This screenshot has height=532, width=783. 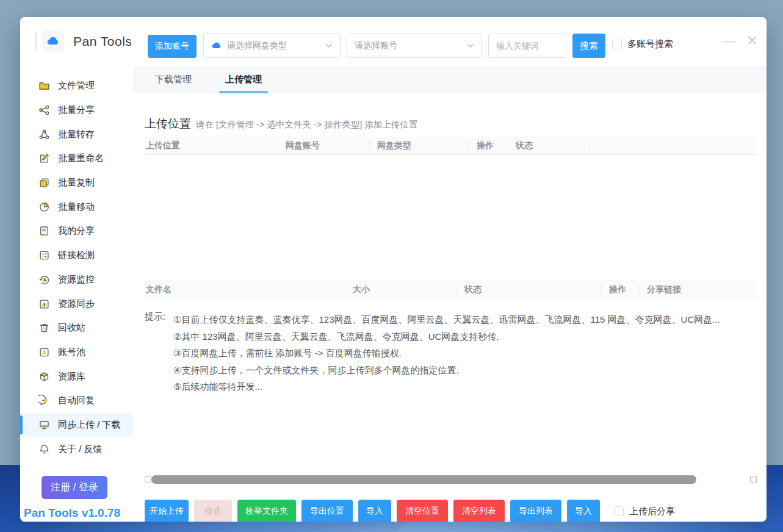 What do you see at coordinates (45, 183) in the screenshot?
I see `copy-icon` at bounding box center [45, 183].